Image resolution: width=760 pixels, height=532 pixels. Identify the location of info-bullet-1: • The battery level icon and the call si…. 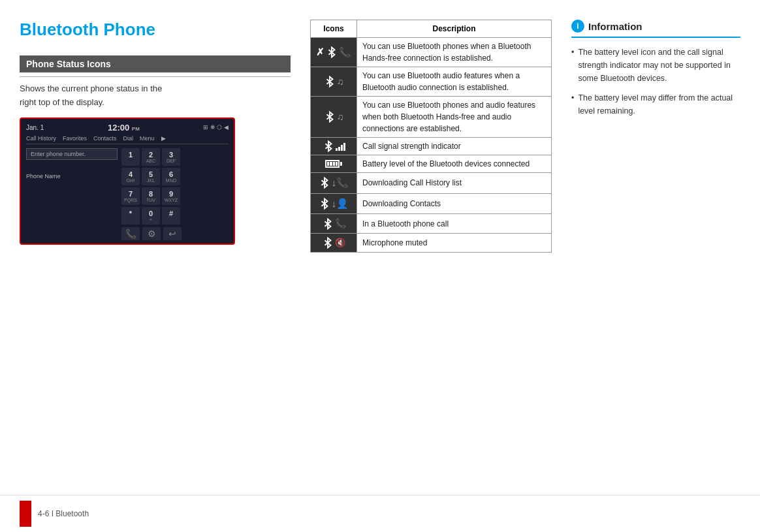
(656, 65).